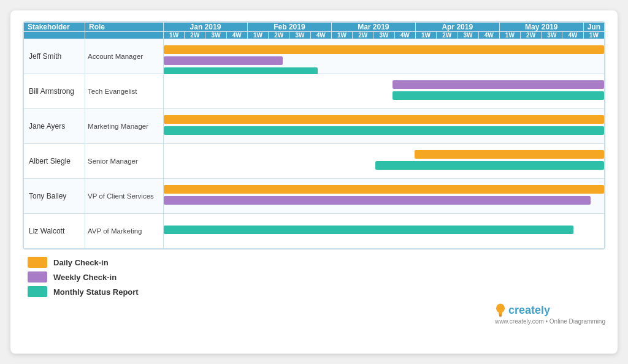 The image size is (628, 364). Describe the element at coordinates (124, 56) in the screenshot. I see `stakeholder-role: Account Manager` at that location.